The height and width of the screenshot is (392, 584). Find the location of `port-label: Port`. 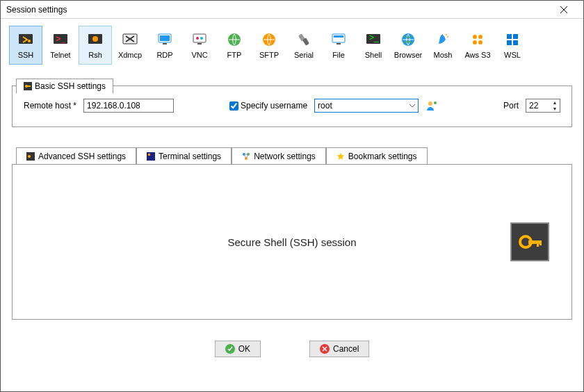

port-label: Port is located at coordinates (511, 106).